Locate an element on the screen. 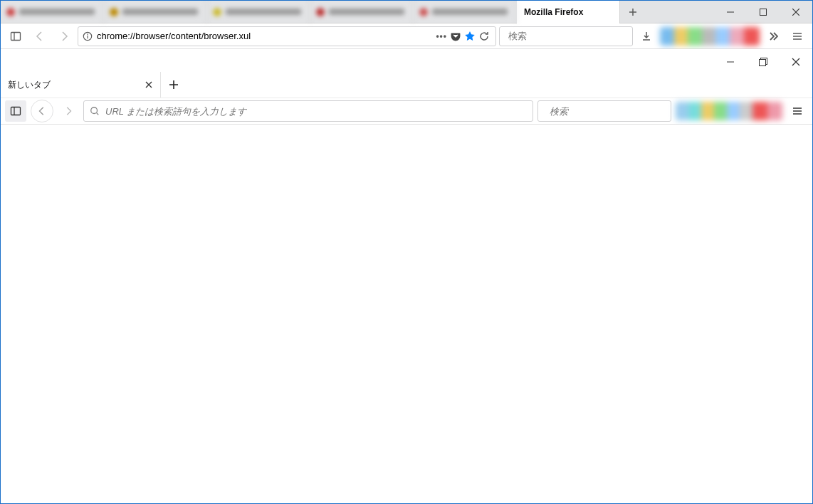  downloads-button is located at coordinates (646, 36).